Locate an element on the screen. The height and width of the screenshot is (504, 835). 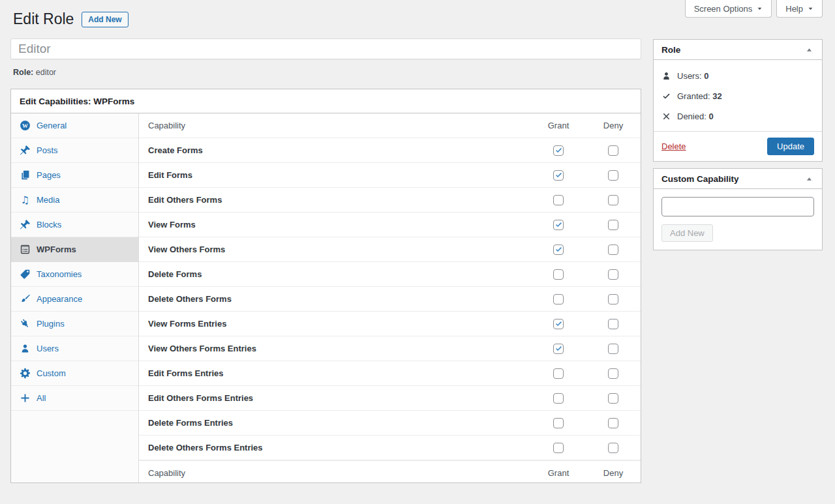
page-title: Edit Role is located at coordinates (43, 20).